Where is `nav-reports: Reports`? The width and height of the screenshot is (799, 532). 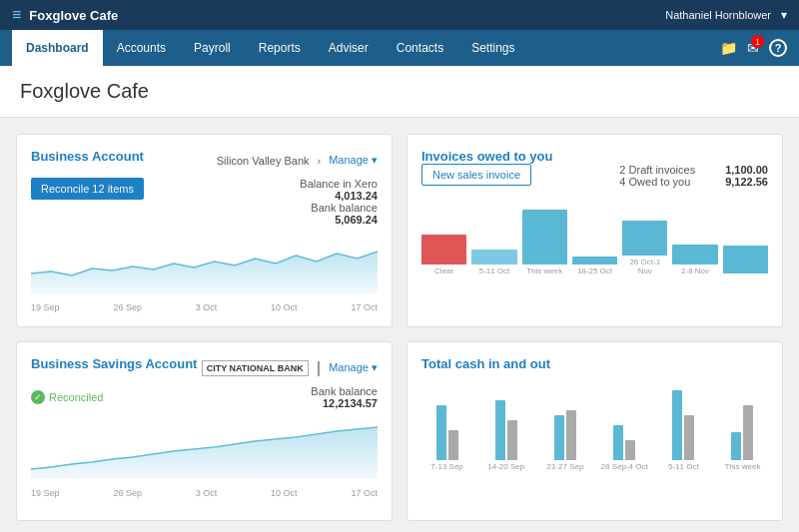
nav-reports: Reports is located at coordinates (280, 48).